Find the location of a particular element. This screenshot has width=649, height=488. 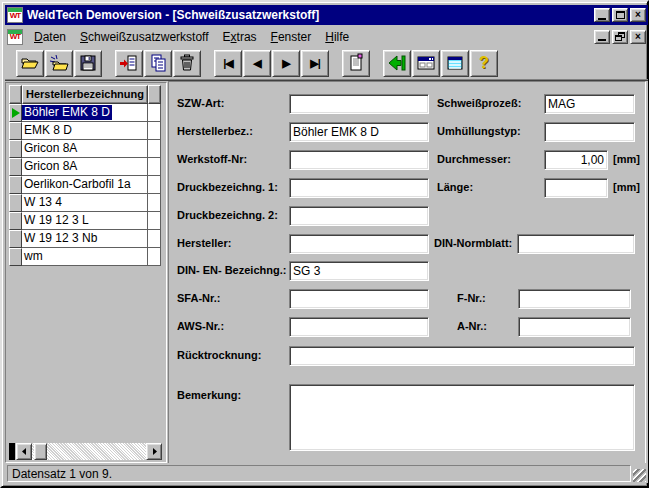

grid-row: wm is located at coordinates (85, 257).